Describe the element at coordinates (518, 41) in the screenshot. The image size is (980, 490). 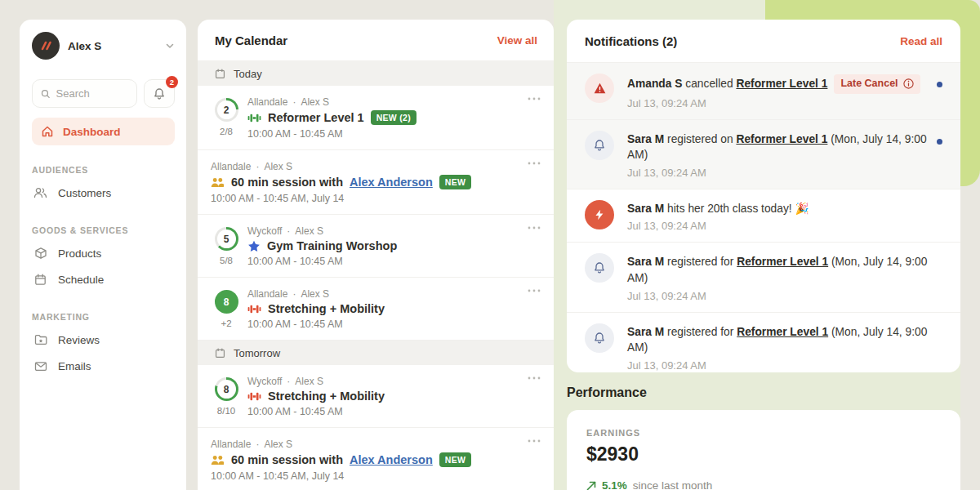
I see `view-all-link: View all` at that location.